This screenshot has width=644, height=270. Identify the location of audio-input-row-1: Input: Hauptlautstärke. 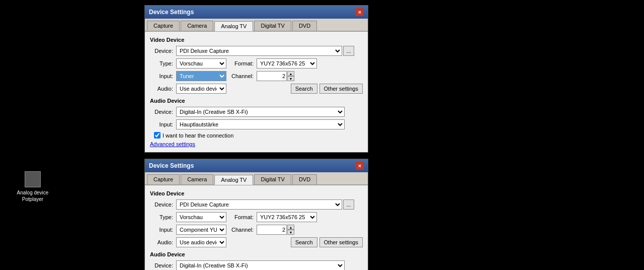
(257, 124).